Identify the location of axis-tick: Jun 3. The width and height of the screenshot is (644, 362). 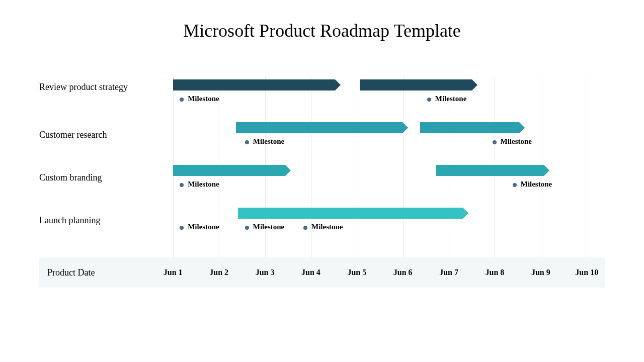
(265, 273).